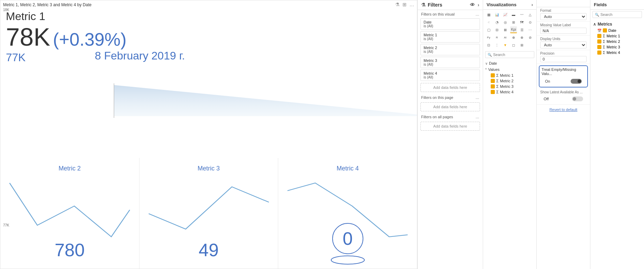 Image resolution: width=644 pixels, height=269 pixels. Describe the element at coordinates (576, 81) in the screenshot. I see `treat-missing-toggle` at that location.